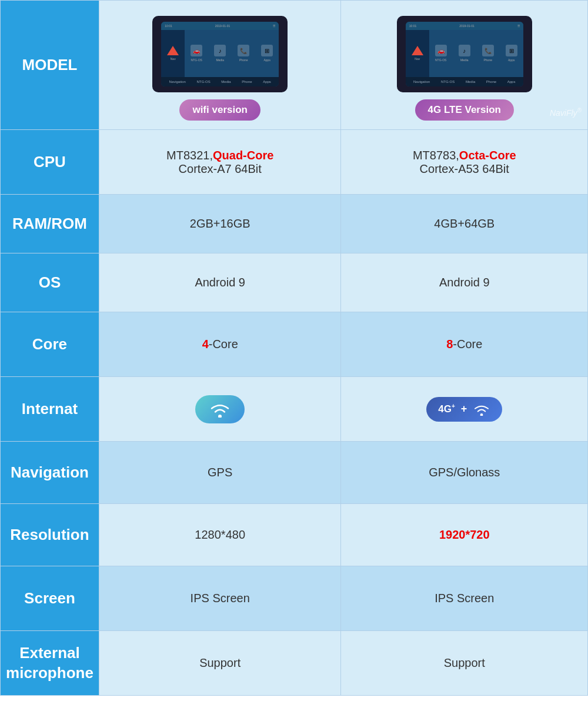 This screenshot has height=701, width=588. Describe the element at coordinates (220, 535) in the screenshot. I see `wifi-resolution-cell: 1280*480` at that location.